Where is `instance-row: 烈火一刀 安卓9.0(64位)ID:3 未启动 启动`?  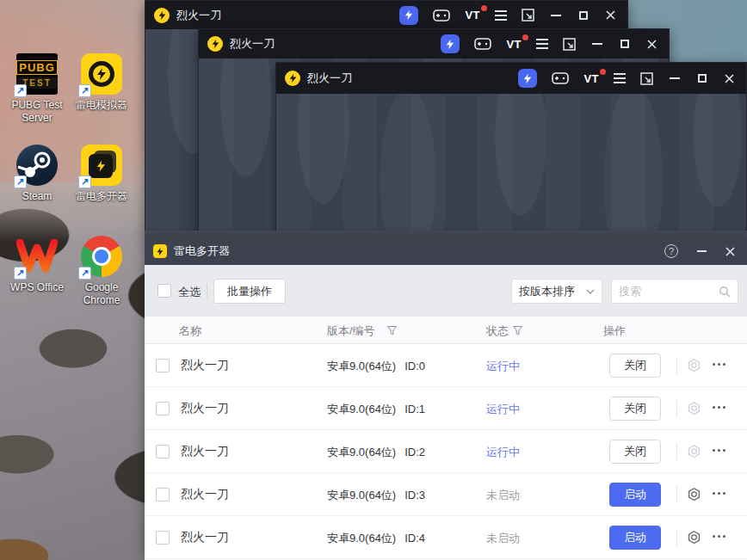
instance-row: 烈火一刀 安卓9.0(64位)ID:3 未启动 启动 is located at coordinates (446, 495).